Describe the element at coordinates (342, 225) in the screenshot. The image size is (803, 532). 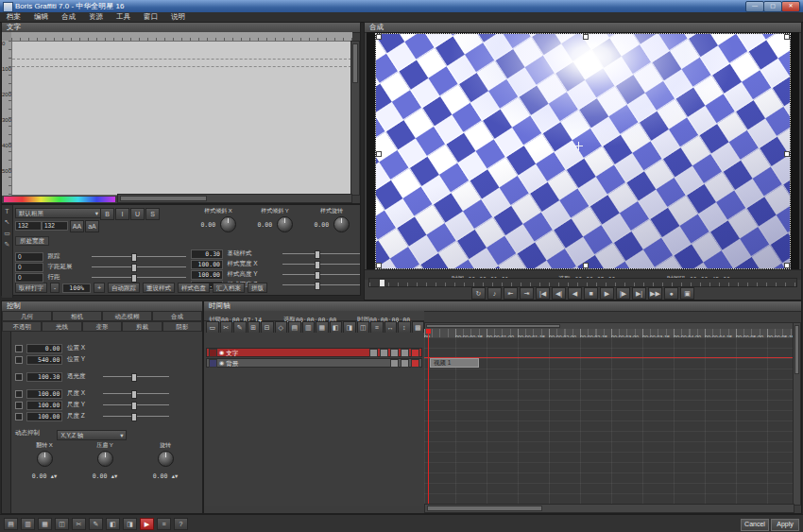
I see `style-rotate-dial` at that location.